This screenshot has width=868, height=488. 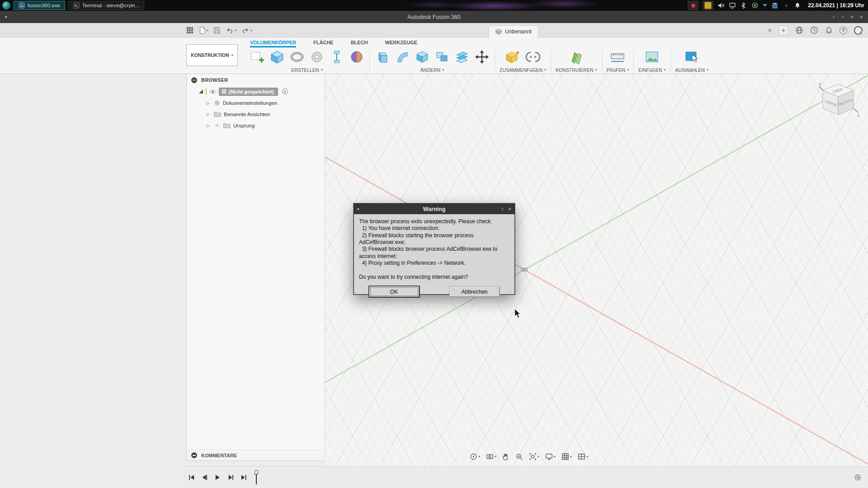 What do you see at coordinates (775, 5) in the screenshot?
I see `clipboard-tray-icon` at bounding box center [775, 5].